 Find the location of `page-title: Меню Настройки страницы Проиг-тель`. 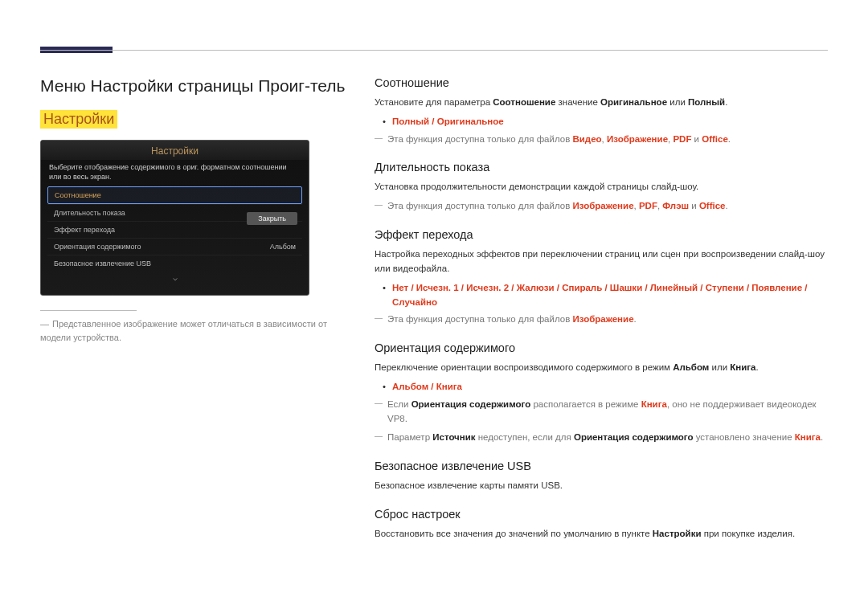

page-title: Меню Настройки страницы Проиг-тель is located at coordinates (193, 86).